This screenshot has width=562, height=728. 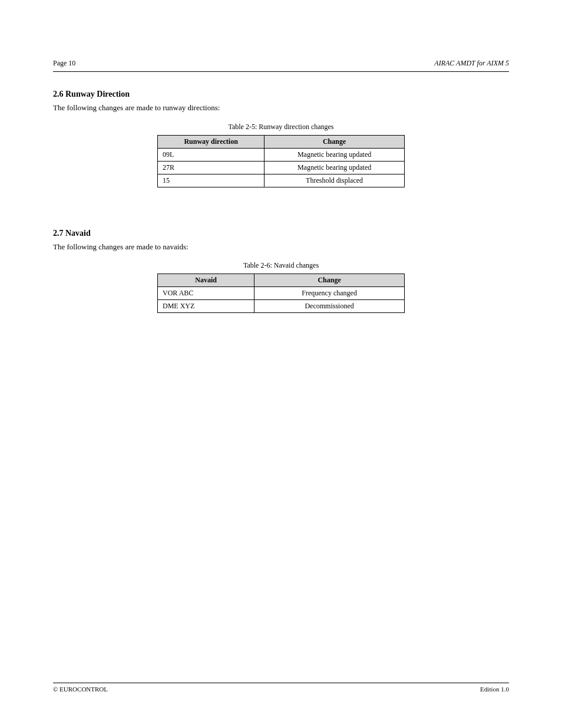 I want to click on table-cell: 27R, so click(x=211, y=167).